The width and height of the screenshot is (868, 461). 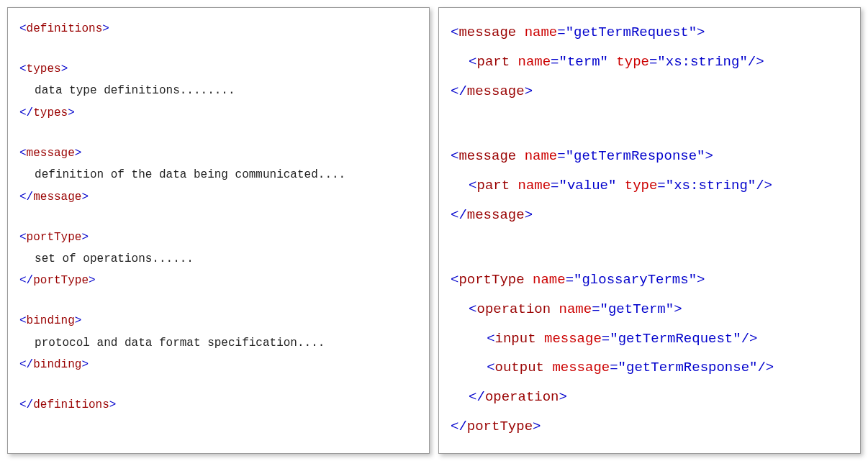 What do you see at coordinates (50, 113) in the screenshot?
I see `tag-types-close: types` at bounding box center [50, 113].